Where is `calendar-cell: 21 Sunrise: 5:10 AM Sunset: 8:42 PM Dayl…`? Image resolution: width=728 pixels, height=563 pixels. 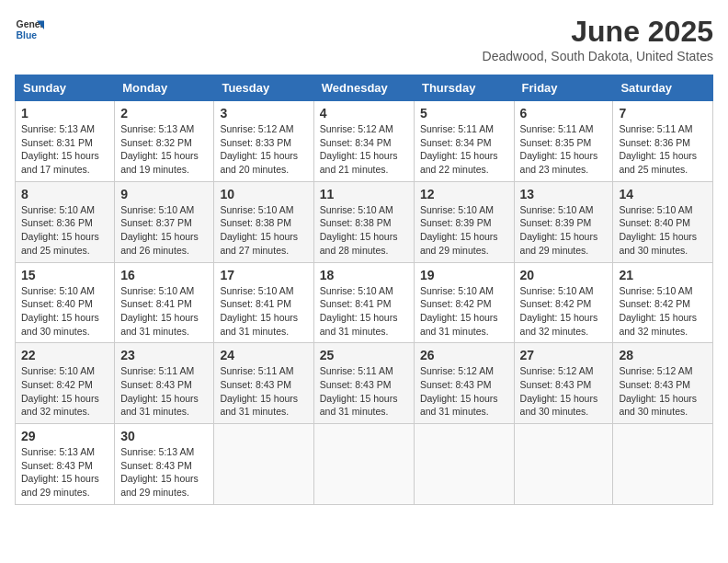 calendar-cell: 21 Sunrise: 5:10 AM Sunset: 8:42 PM Dayl… is located at coordinates (664, 303).